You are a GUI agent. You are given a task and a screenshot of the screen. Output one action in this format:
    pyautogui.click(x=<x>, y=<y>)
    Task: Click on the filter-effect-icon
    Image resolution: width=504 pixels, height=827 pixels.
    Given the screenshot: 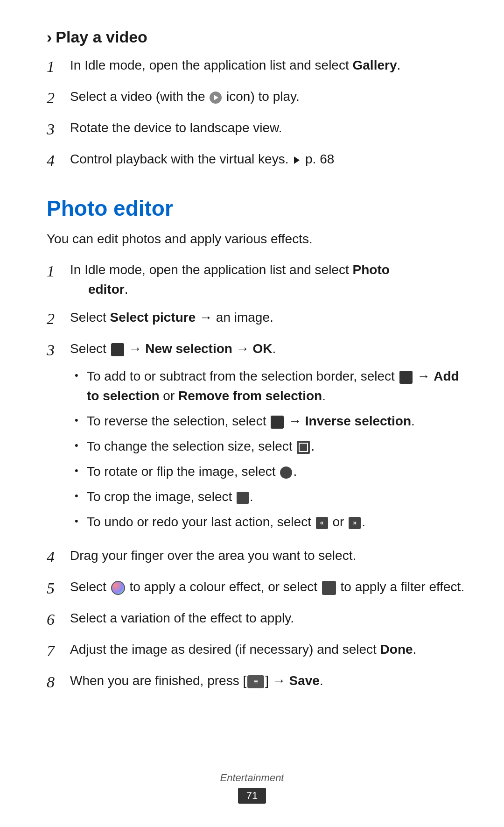 What is the action you would take?
    pyautogui.click(x=329, y=588)
    